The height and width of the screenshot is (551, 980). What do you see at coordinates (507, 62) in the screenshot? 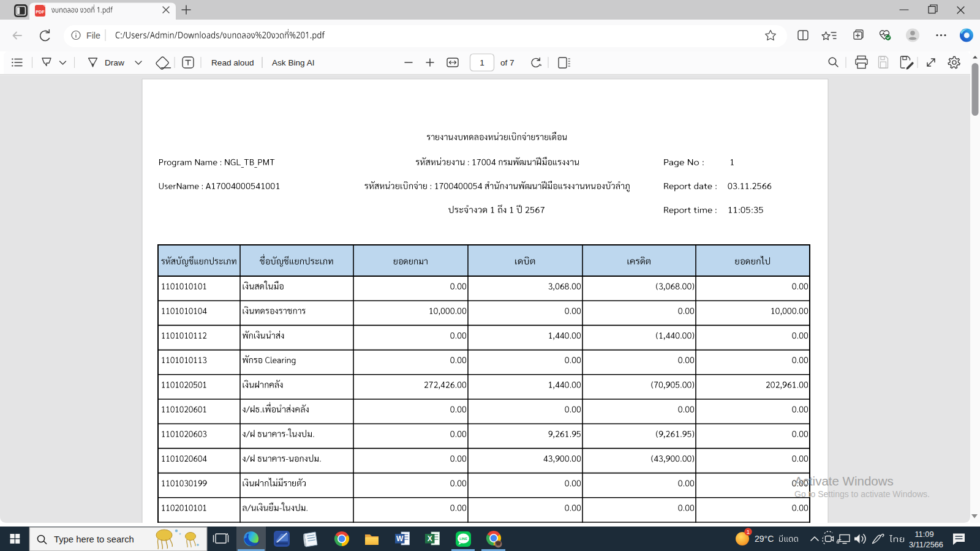
I see `svg-text: of 7` at bounding box center [507, 62].